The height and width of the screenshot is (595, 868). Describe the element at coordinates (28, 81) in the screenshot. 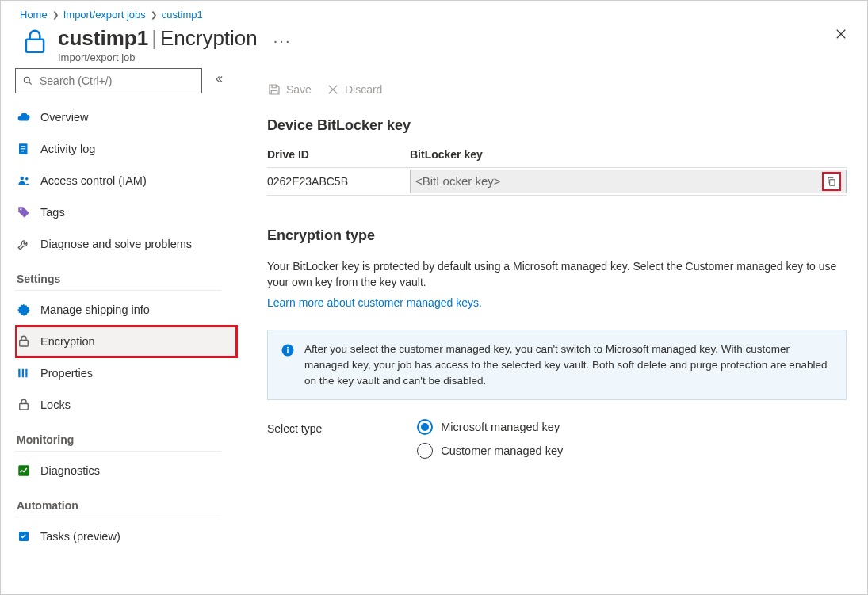

I see `search-icon` at that location.